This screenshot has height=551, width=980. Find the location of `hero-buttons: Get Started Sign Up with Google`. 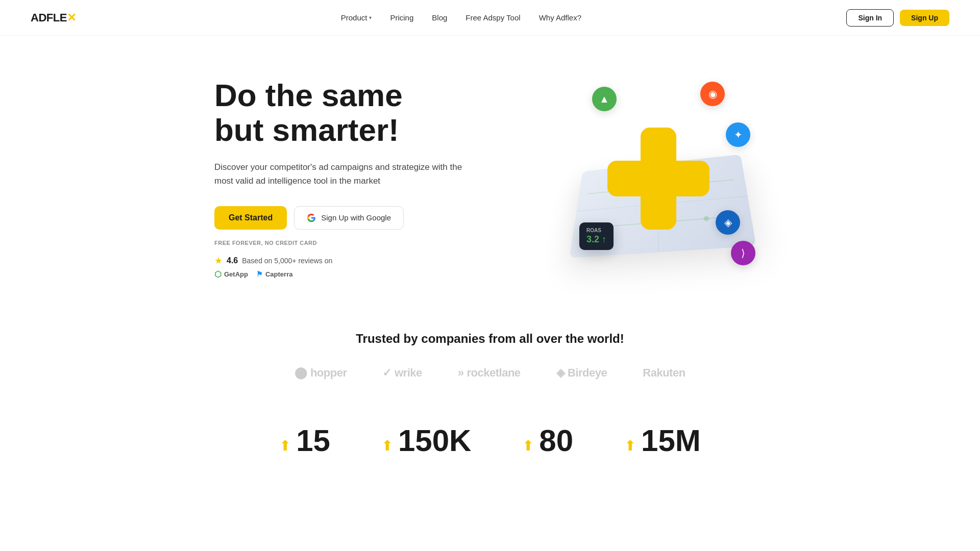

hero-buttons: Get Started Sign Up with Google is located at coordinates (342, 218).